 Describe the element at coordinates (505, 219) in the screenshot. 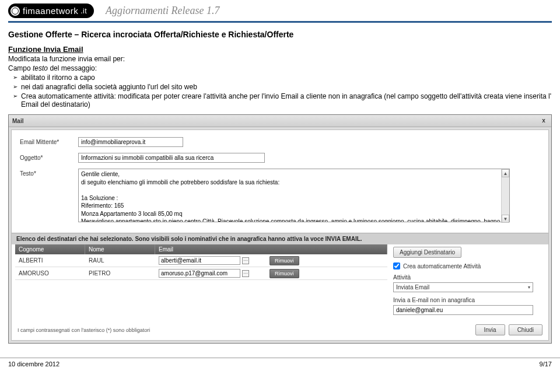

I see `scroll-down-icon: ▼` at that location.